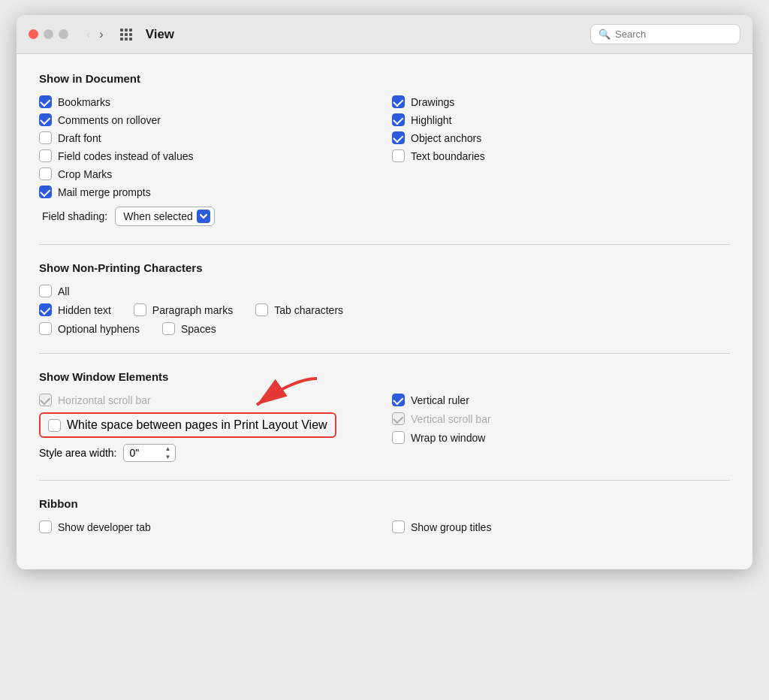 Image resolution: width=769 pixels, height=700 pixels. Describe the element at coordinates (165, 216) in the screenshot. I see `field-shading-select-wrapper: Always Never When selected` at that location.